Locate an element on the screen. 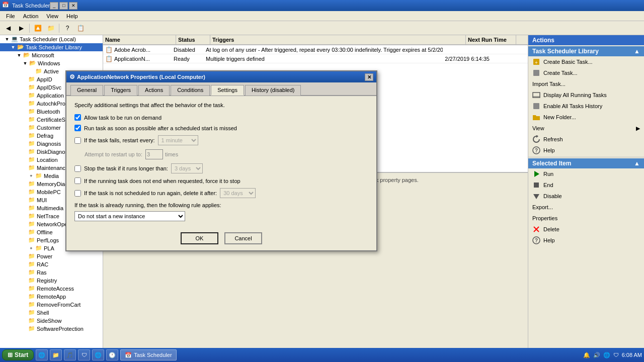  tree-item-root: ▼ 💻 Task Scheduler (Local) is located at coordinates (51, 39).